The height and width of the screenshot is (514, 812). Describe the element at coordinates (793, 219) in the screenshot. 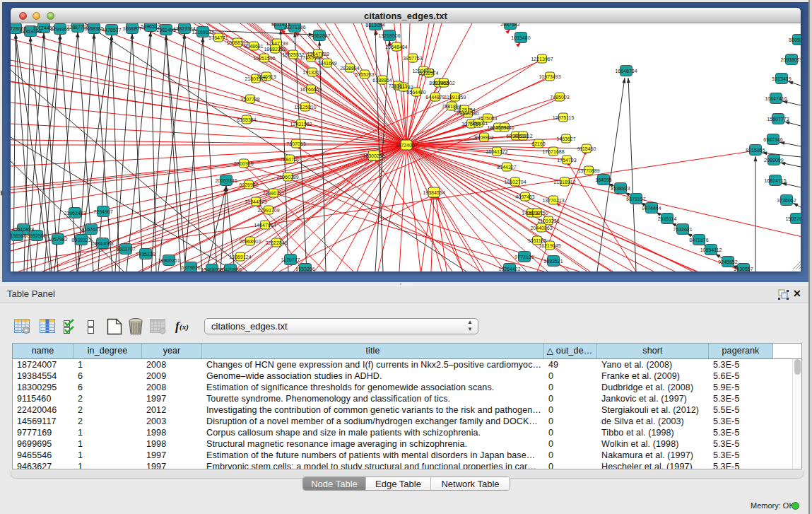

I see `svg-text: 15027615` at that location.